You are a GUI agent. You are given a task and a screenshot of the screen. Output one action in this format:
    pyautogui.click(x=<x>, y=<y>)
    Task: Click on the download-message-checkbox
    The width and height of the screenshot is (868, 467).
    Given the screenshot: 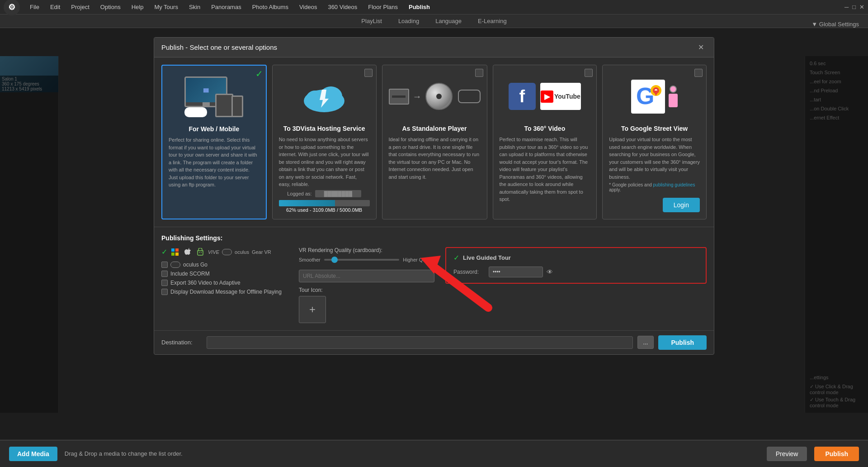 What is the action you would take?
    pyautogui.click(x=165, y=292)
    